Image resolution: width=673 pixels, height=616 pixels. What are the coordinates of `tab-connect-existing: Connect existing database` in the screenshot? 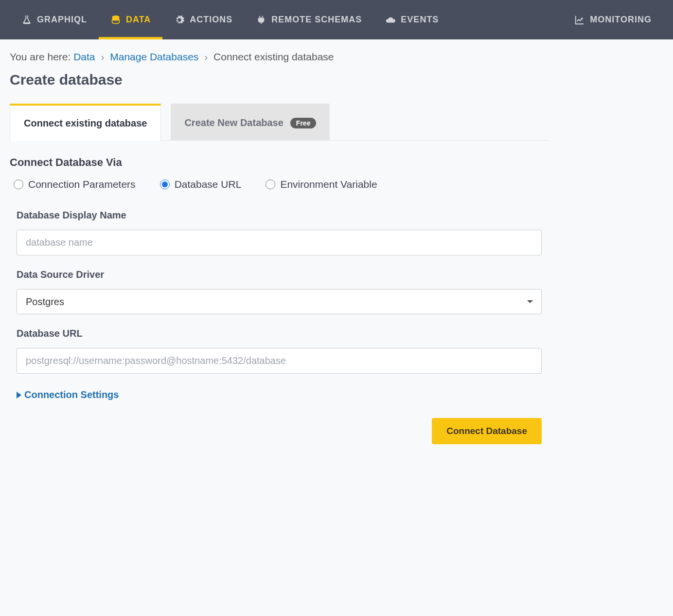 It's located at (86, 122).